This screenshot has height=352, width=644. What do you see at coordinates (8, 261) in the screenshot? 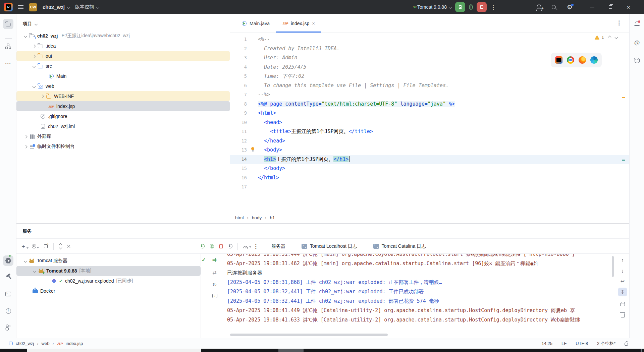
I see `services-toolwindow-button` at bounding box center [8, 261].